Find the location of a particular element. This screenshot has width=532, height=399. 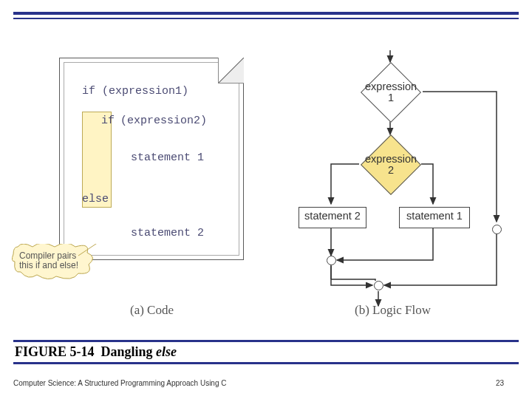

code-line4-else: else is located at coordinates (95, 200).